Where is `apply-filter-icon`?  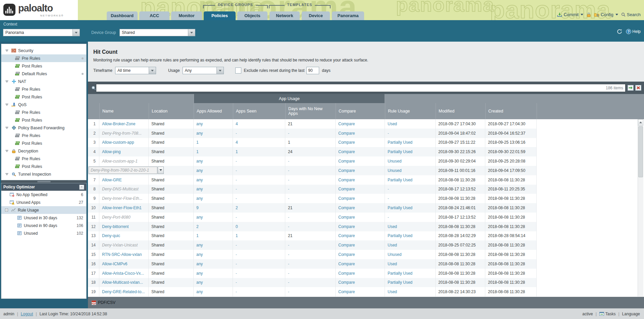 apply-filter-icon is located at coordinates (631, 88).